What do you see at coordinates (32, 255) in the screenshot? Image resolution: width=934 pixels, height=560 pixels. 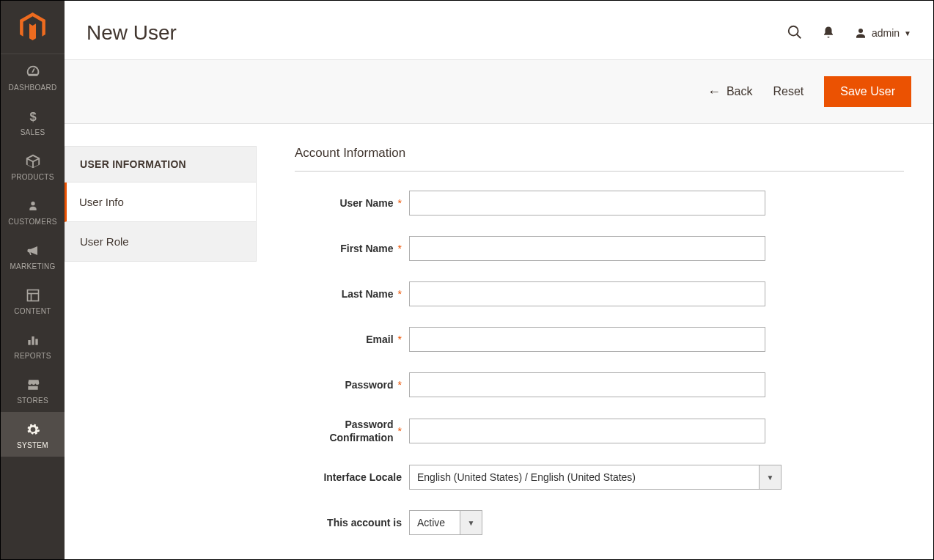 I see `nav-marketing: MARKETING` at bounding box center [32, 255].